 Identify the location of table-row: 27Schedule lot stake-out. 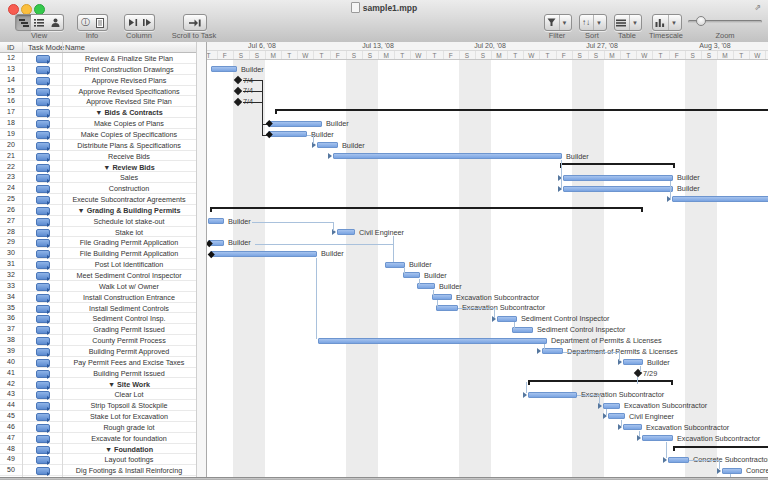
(98, 222).